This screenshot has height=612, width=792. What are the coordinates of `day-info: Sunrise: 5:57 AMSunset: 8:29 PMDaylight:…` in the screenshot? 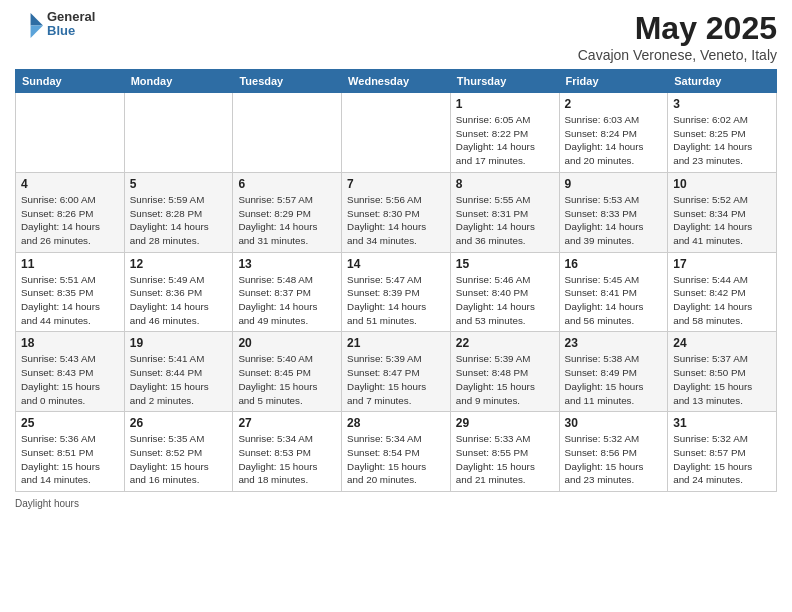 It's located at (287, 220).